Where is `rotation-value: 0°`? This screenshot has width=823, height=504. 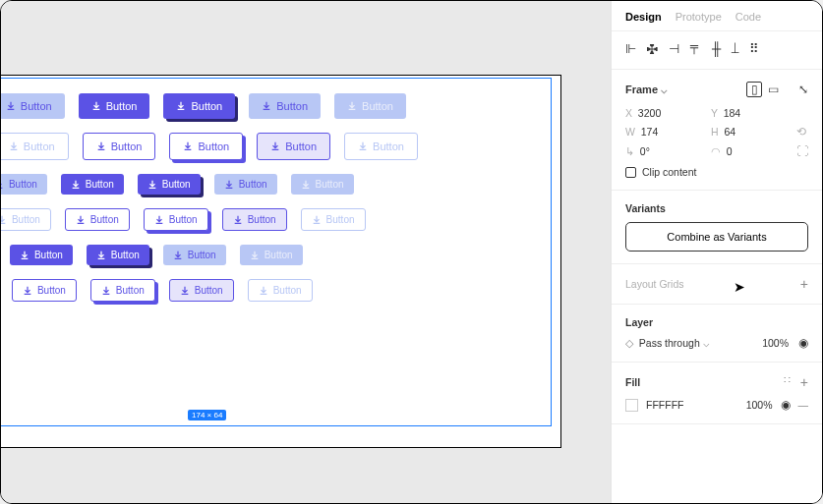
rotation-value: 0° is located at coordinates (645, 151).